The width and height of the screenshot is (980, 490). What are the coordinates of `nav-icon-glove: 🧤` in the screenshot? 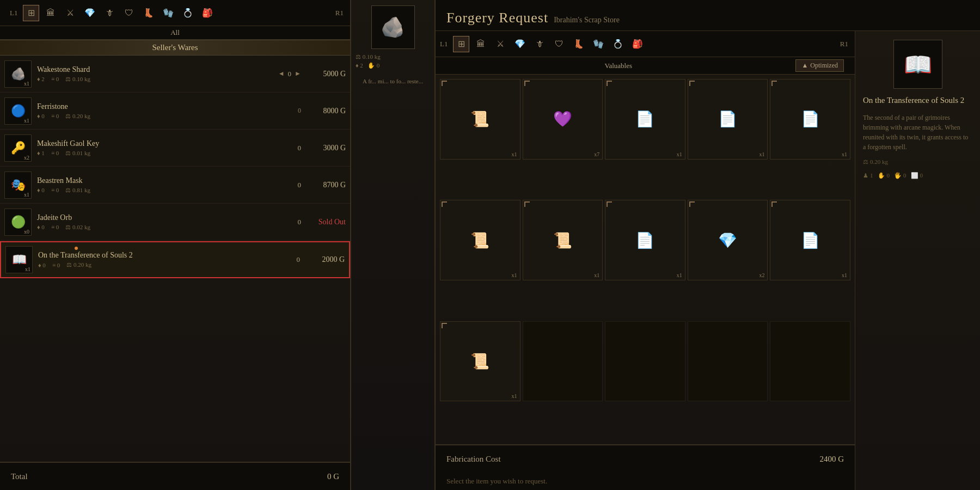 It's located at (168, 13).